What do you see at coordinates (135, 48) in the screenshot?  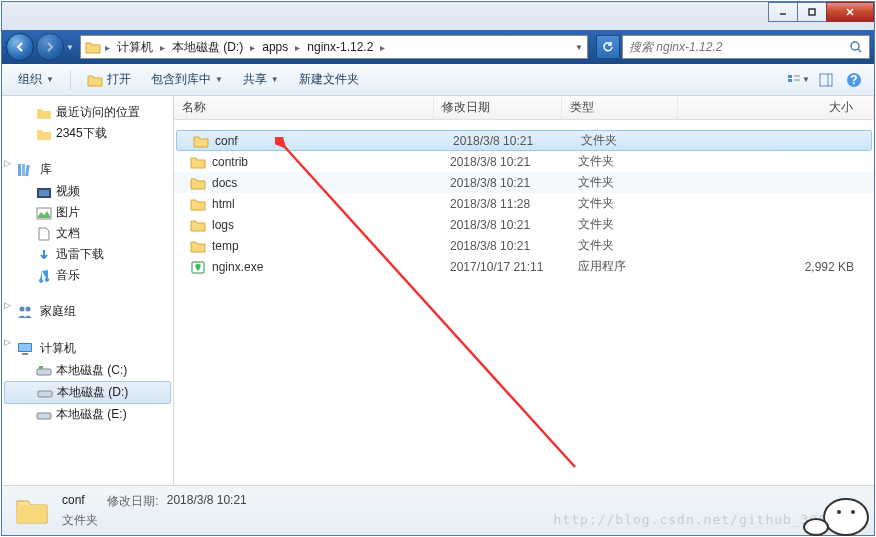 I see `breadcrumb-computer: 计算机` at bounding box center [135, 48].